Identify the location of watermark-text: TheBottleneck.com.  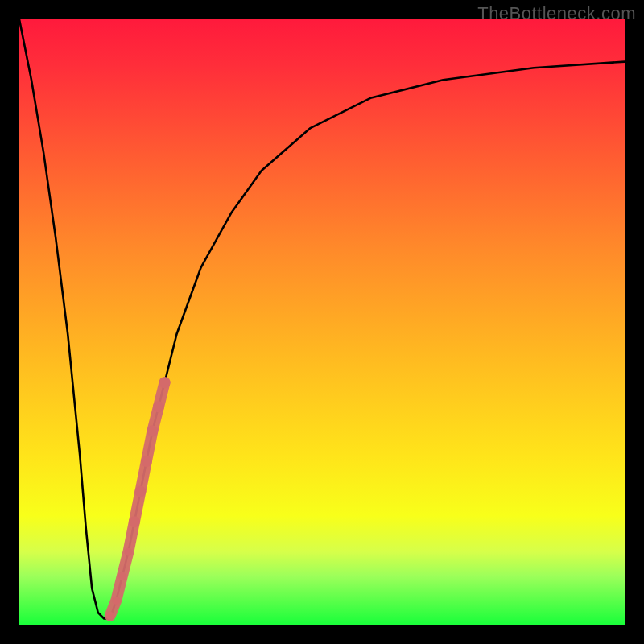
(557, 14).